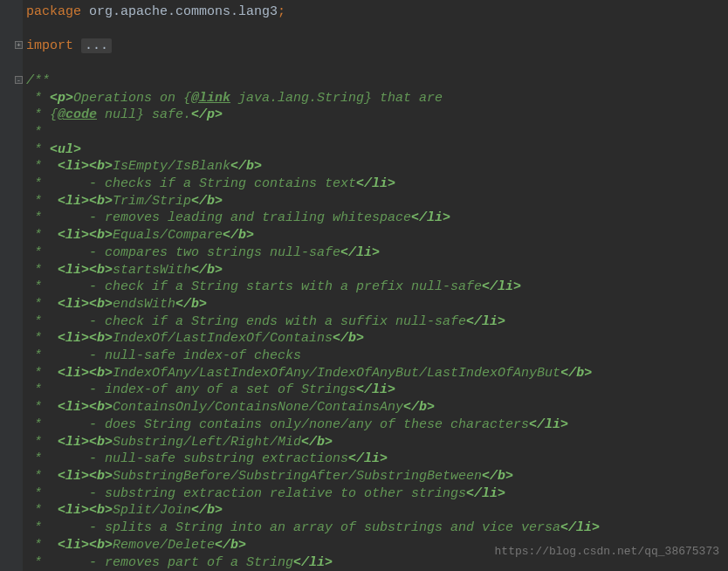  What do you see at coordinates (377, 494) in the screenshot?
I see `javadoc-line: * - substring extraction relative to oth…` at bounding box center [377, 494].